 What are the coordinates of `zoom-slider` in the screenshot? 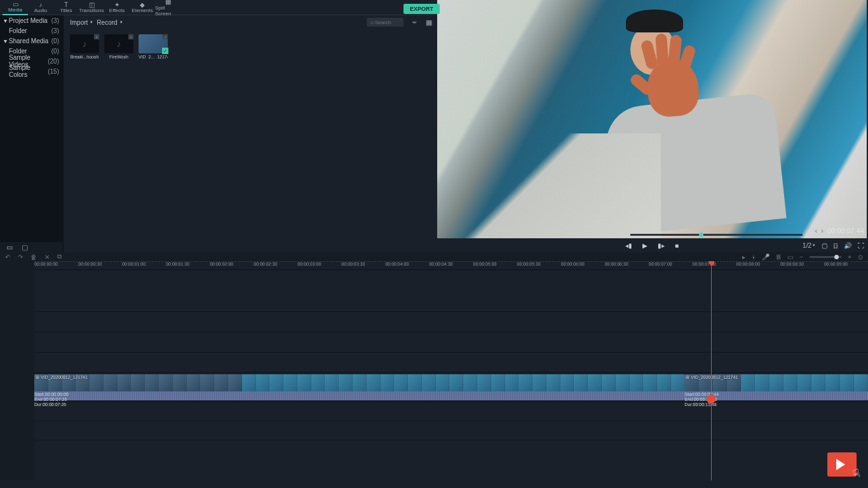 It's located at (825, 257).